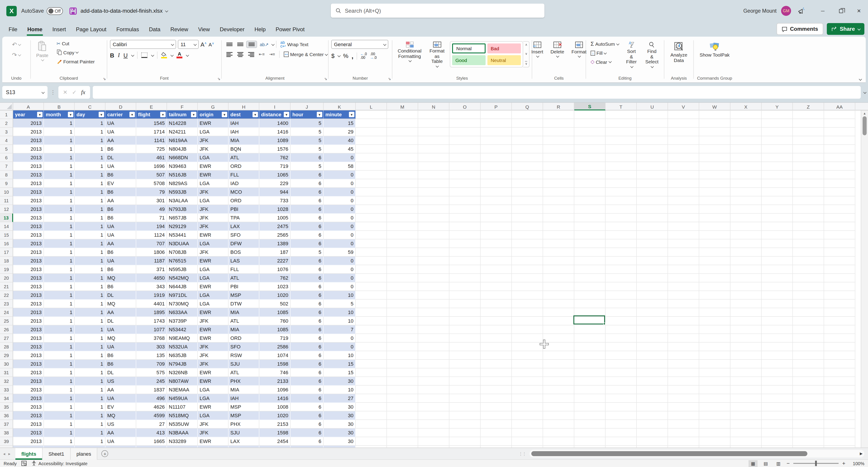  What do you see at coordinates (244, 295) in the screenshot?
I see `cell: MSP` at bounding box center [244, 295].